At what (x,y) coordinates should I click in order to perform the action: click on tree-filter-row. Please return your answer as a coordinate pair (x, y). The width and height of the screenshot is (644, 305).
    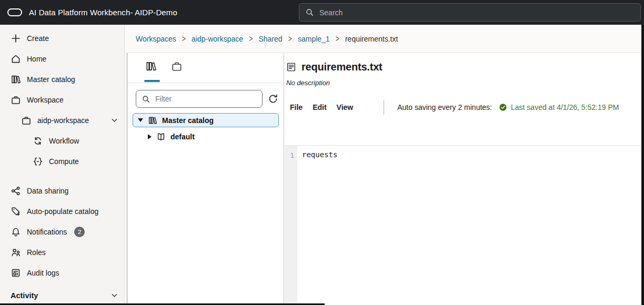
    Looking at the image, I should click on (205, 96).